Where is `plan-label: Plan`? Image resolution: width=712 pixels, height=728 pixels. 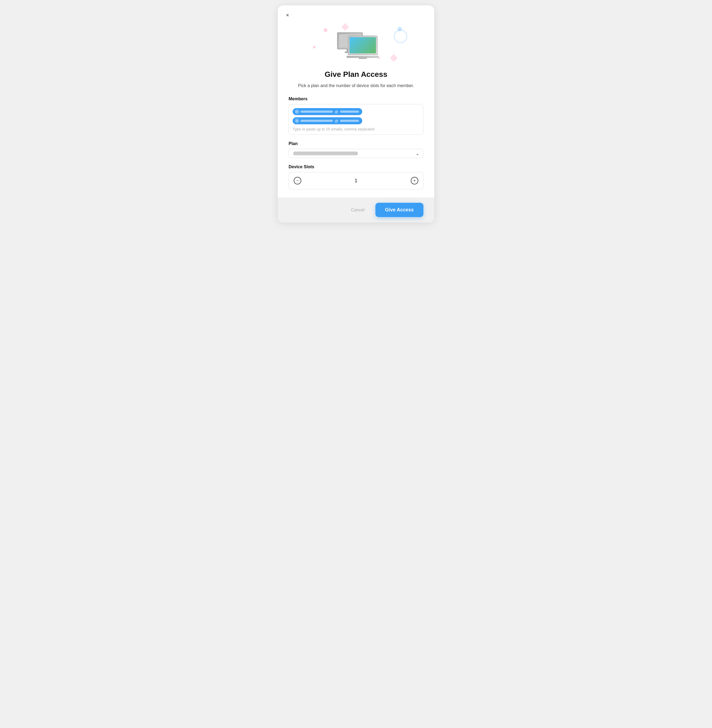
plan-label: Plan is located at coordinates (356, 144).